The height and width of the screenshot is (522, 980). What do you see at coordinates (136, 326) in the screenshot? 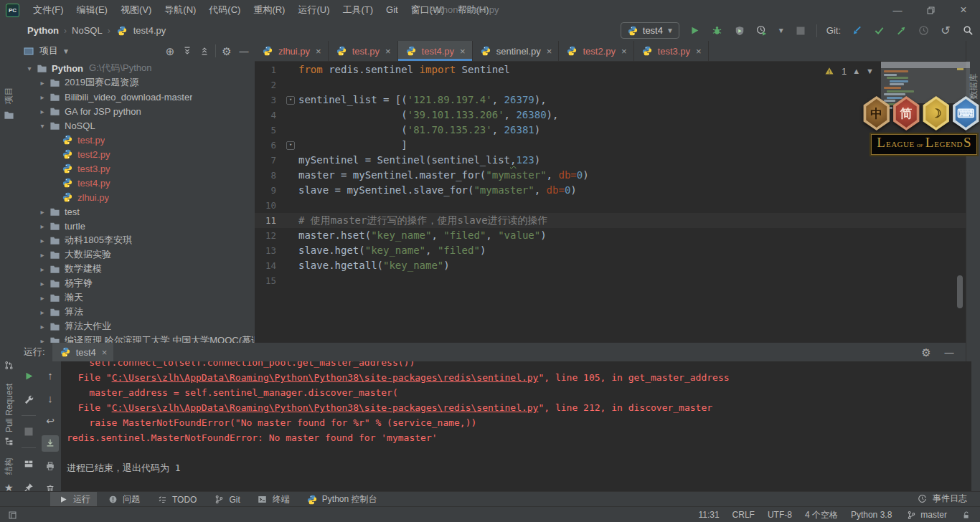
I see `tree-row: ▸算法大作业` at bounding box center [136, 326].